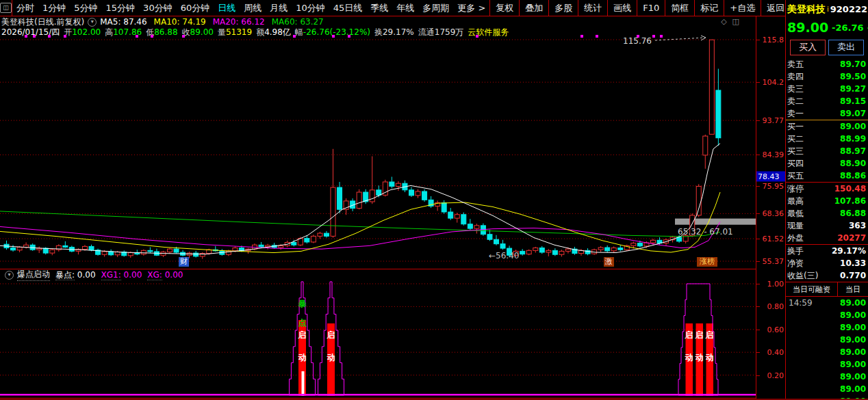 This screenshot has width=868, height=400. What do you see at coordinates (774, 155) in the screenshot?
I see `price-axis-label: 84.39` at bounding box center [774, 155].